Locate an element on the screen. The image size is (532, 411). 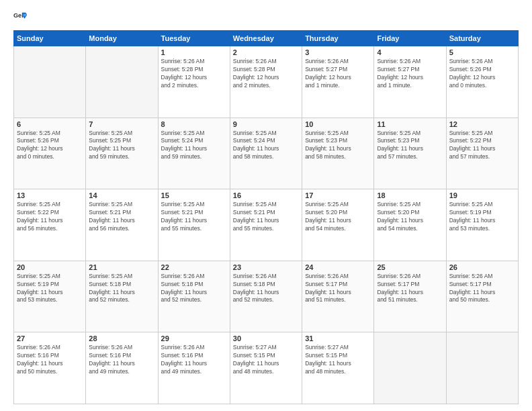
day-number: 21 is located at coordinates (122, 267).